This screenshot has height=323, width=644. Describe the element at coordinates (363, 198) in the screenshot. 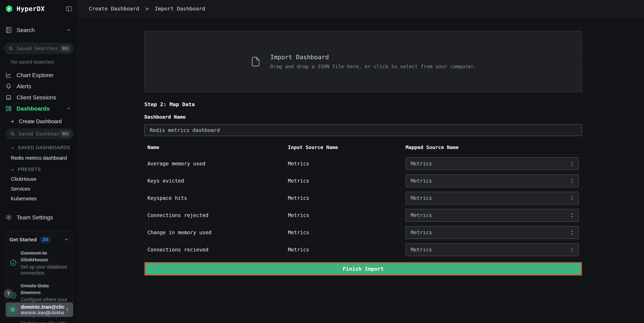

I see `table-row: Keyspace hits Metrics Metrics` at that location.